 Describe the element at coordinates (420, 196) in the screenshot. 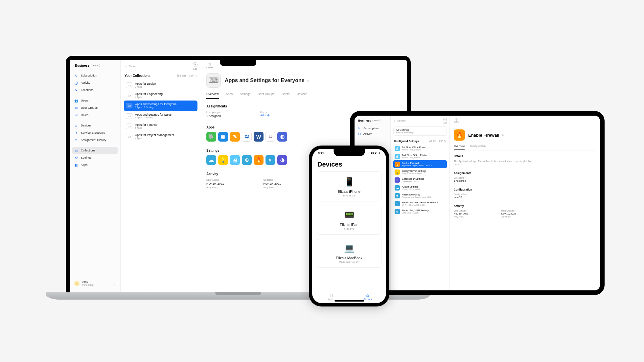

I see `setting-item: ✱Passcode PolicyPassword and Screen Lock…` at that location.